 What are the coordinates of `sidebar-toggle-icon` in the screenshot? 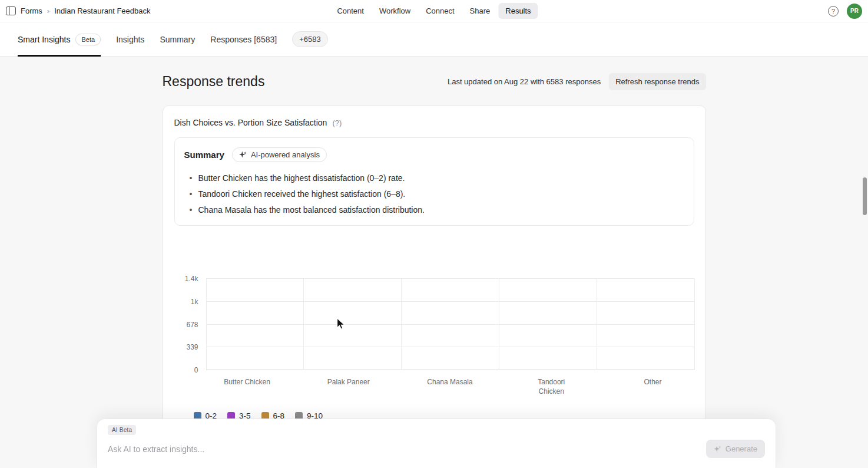 It's located at (11, 11).